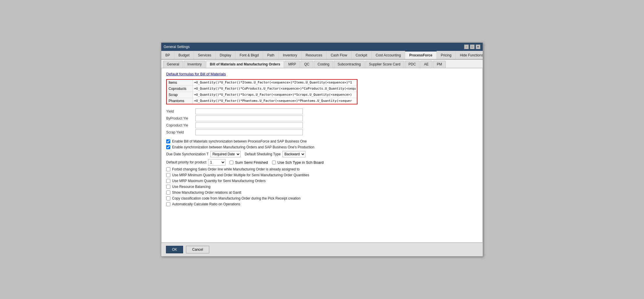 This screenshot has width=644, height=299. I want to click on scheduling-select: Backward Forward, so click(294, 154).